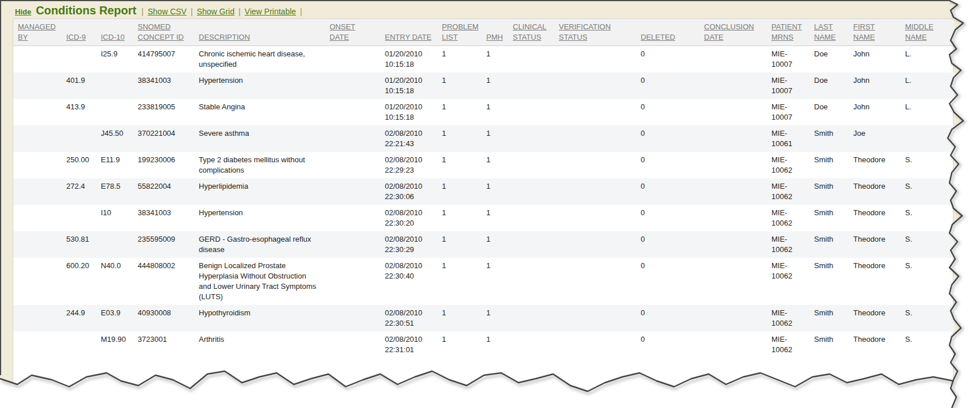 The width and height of the screenshot is (980, 408). What do you see at coordinates (222, 12) in the screenshot?
I see `titlebar-links: |Show CSV|Show Grid|View Printable|` at bounding box center [222, 12].